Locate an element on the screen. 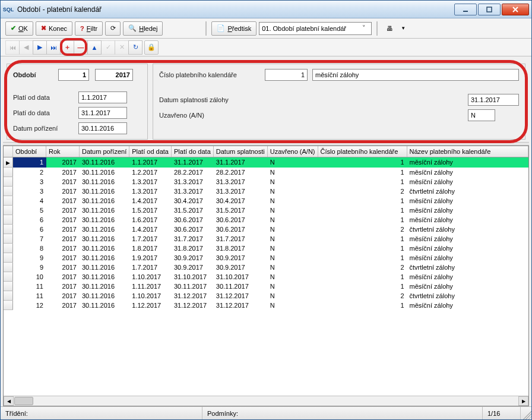  chevron-down-icon: ˅ is located at coordinates (364, 29).